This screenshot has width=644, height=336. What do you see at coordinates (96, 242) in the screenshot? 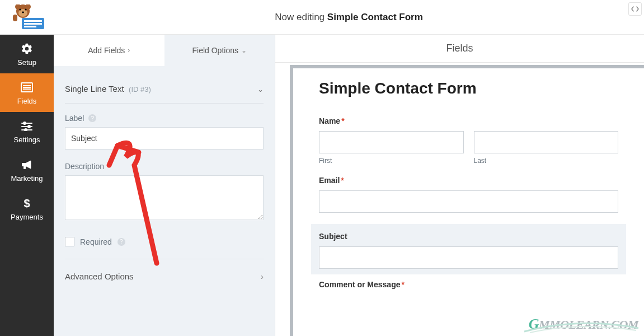
I see `required-label: Required` at bounding box center [96, 242].